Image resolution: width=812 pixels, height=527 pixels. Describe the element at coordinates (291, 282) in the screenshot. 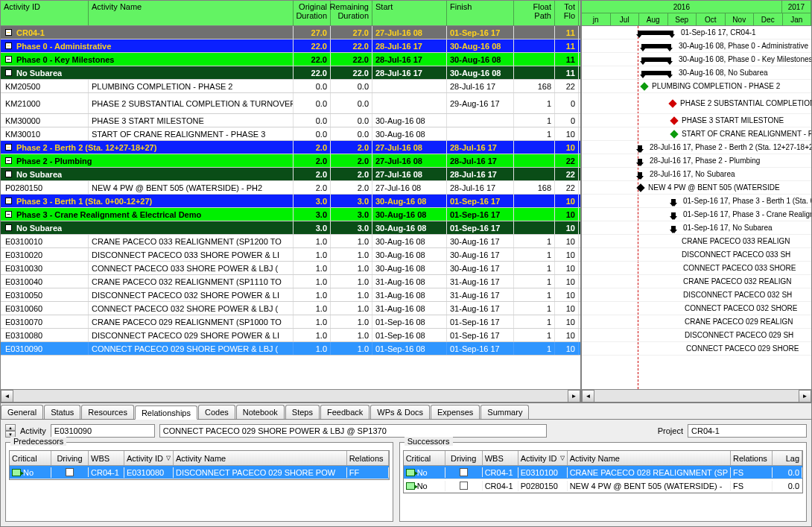

I see `activity-row: E0310040CRANE PACECO 032 REALIGNMENT (SP…` at that location.